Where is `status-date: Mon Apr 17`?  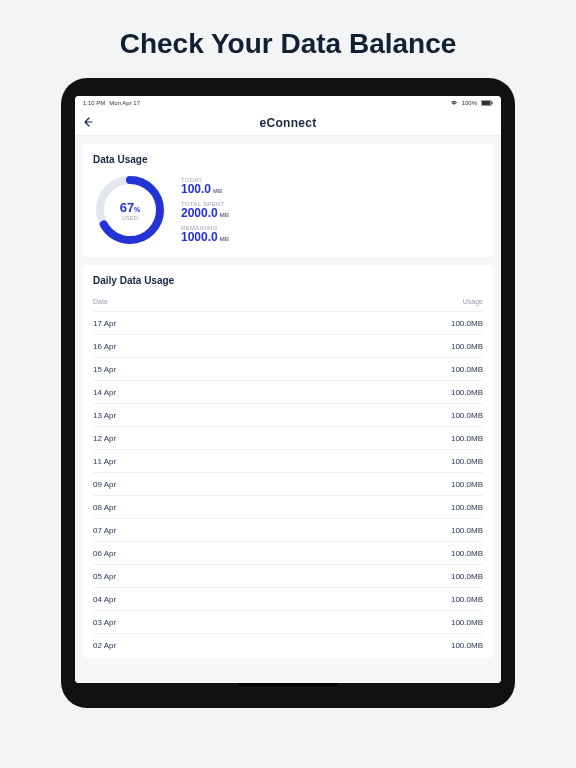
status-date: Mon Apr 17 is located at coordinates (124, 103).